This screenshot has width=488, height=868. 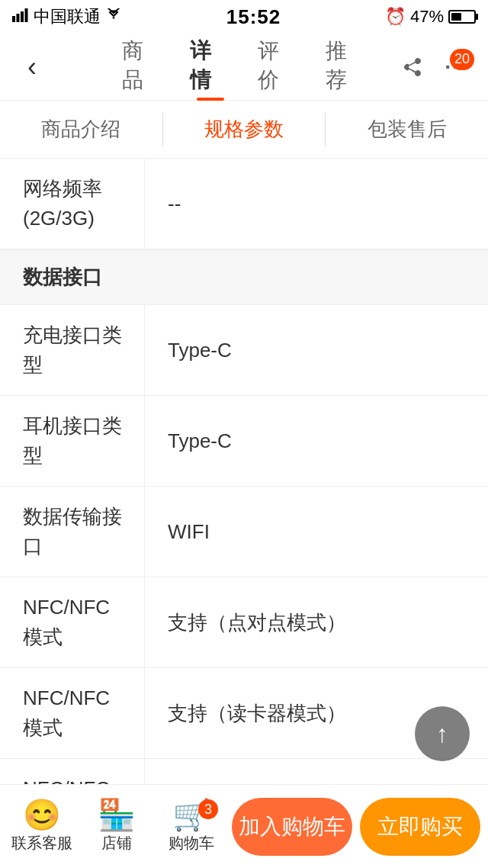 What do you see at coordinates (81, 130) in the screenshot?
I see `sub-nav-intro: 商品介绍` at bounding box center [81, 130].